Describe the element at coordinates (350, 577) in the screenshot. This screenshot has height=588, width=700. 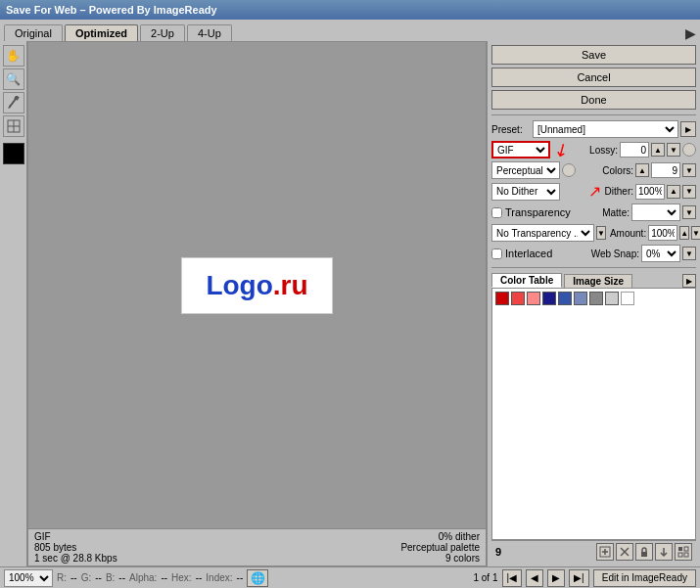
I see `bottom-bar: 100% R: -- G: -- B: -- Alpha: -- Hex: --…` at that location.